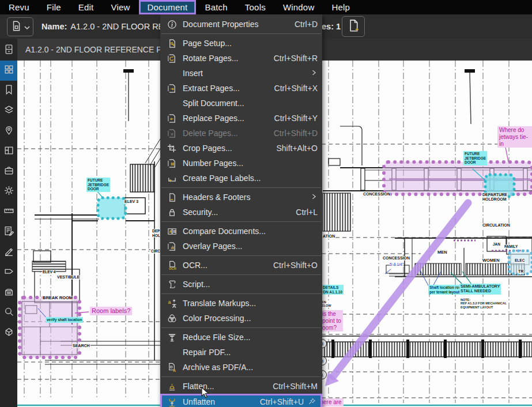 The width and height of the screenshot is (532, 407). Describe the element at coordinates (49, 272) in the screenshot. I see `plan-label-elev4: ELEV 4` at that location.